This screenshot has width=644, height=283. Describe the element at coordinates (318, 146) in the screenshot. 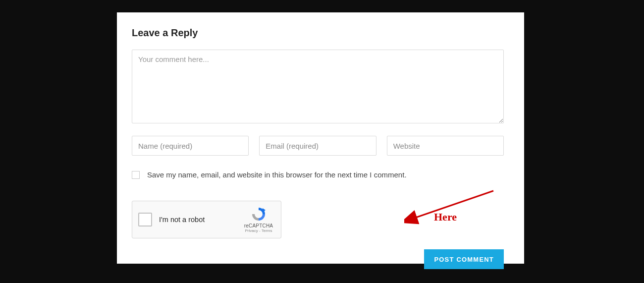

I see `identity-row` at that location.